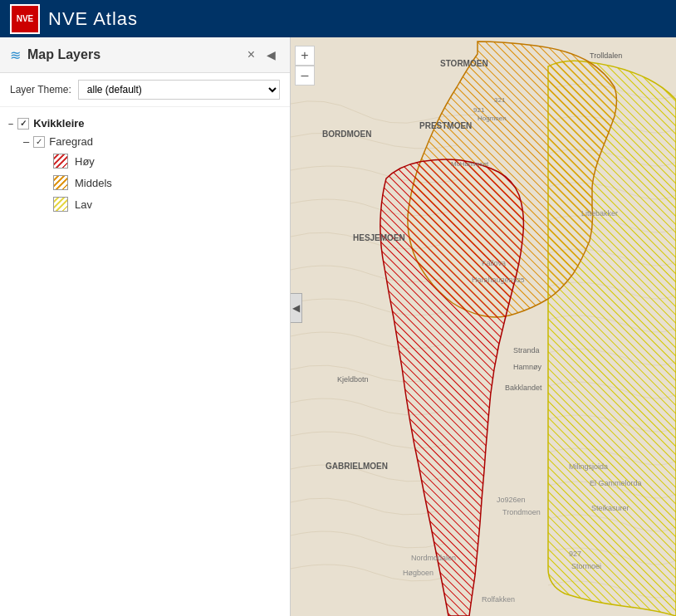 Image resolution: width=676 pixels, height=616 pixels. Describe the element at coordinates (93, 183) in the screenshot. I see `middels-label: Middels` at that location.